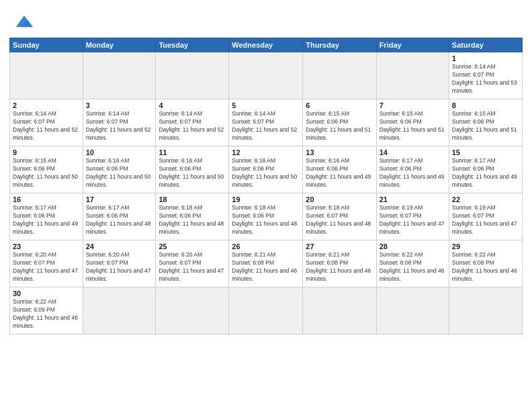 The image size is (532, 411). Describe the element at coordinates (412, 170) in the screenshot. I see `day-cell: 14Sunrise: 6:17 AMSunset: 6:06 PMDayligh…` at that location.